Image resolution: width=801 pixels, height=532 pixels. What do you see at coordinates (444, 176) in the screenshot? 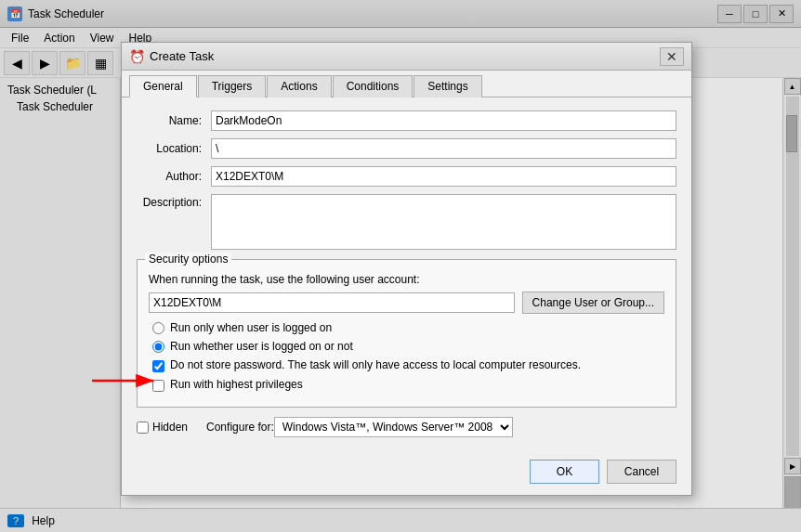
I see `author-input` at bounding box center [444, 176].